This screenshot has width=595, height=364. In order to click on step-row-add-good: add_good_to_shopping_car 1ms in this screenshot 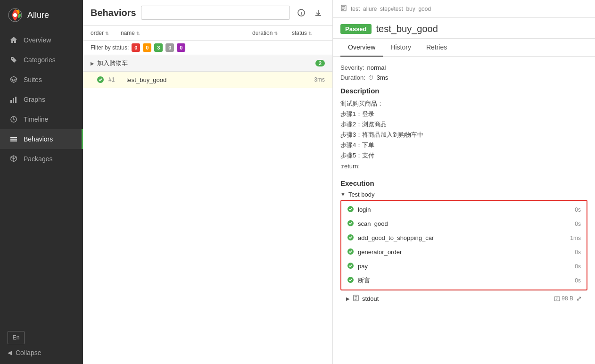, I will do `click(464, 238)`.